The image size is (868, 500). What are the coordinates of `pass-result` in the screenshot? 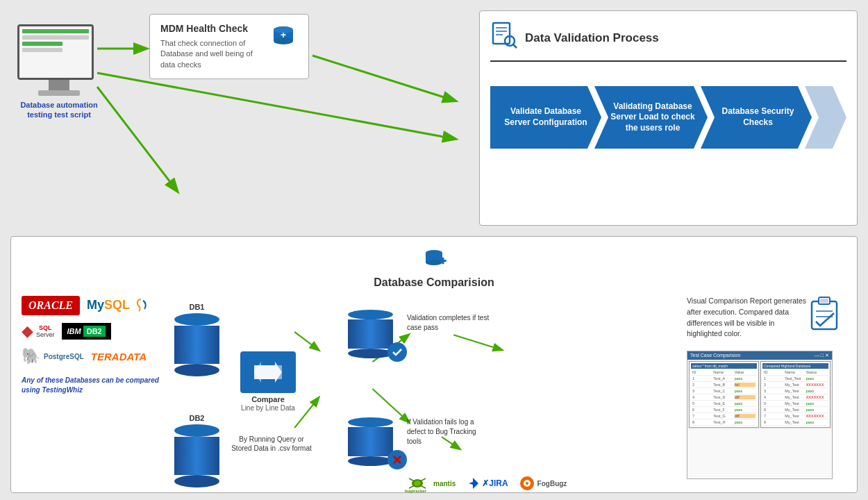 It's located at (376, 338).